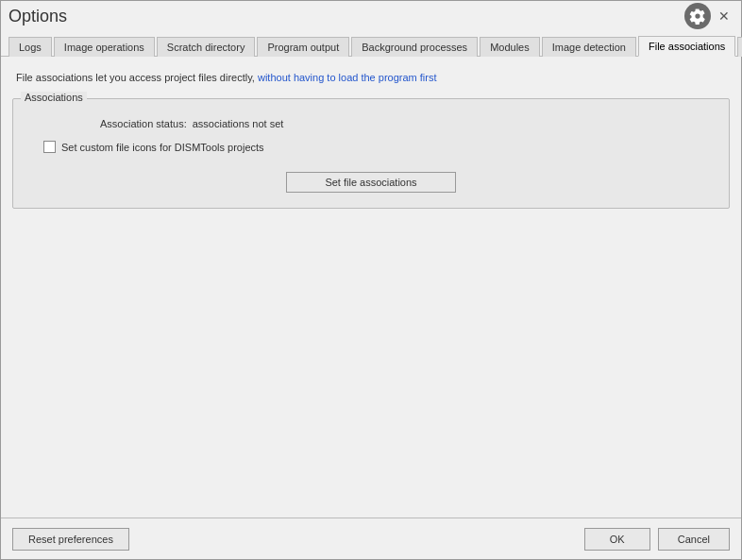 The height and width of the screenshot is (560, 742). What do you see at coordinates (238, 124) in the screenshot?
I see `assoc-status-value: associations not set` at bounding box center [238, 124].